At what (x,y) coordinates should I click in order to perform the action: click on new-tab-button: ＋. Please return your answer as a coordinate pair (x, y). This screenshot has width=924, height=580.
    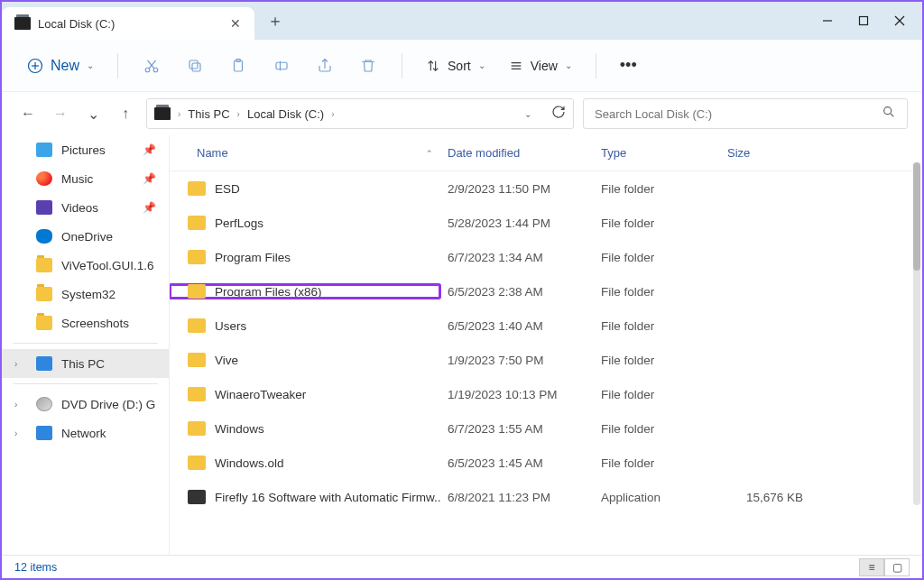
    Looking at the image, I should click on (275, 21).